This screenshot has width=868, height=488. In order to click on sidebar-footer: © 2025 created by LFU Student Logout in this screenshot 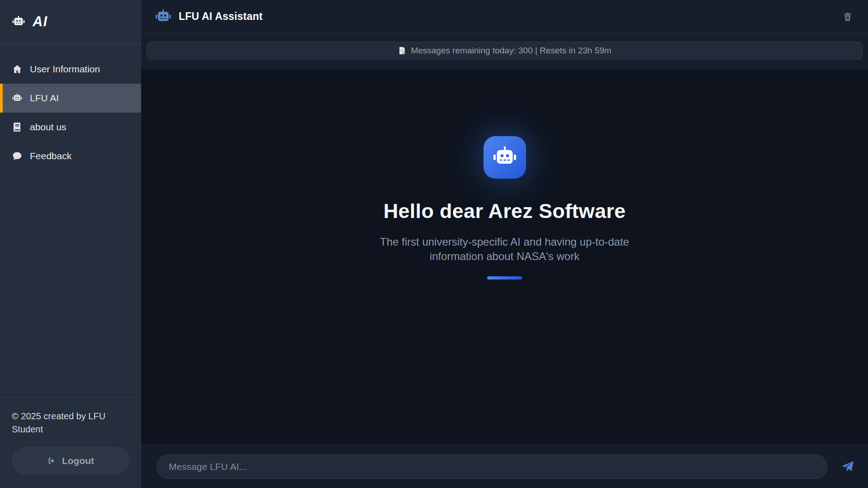, I will do `click(71, 443)`.